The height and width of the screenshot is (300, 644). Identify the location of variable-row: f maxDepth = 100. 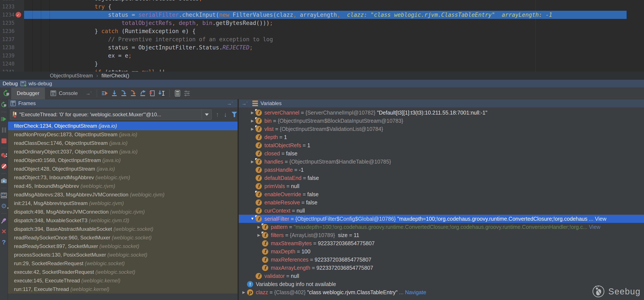
(442, 252).